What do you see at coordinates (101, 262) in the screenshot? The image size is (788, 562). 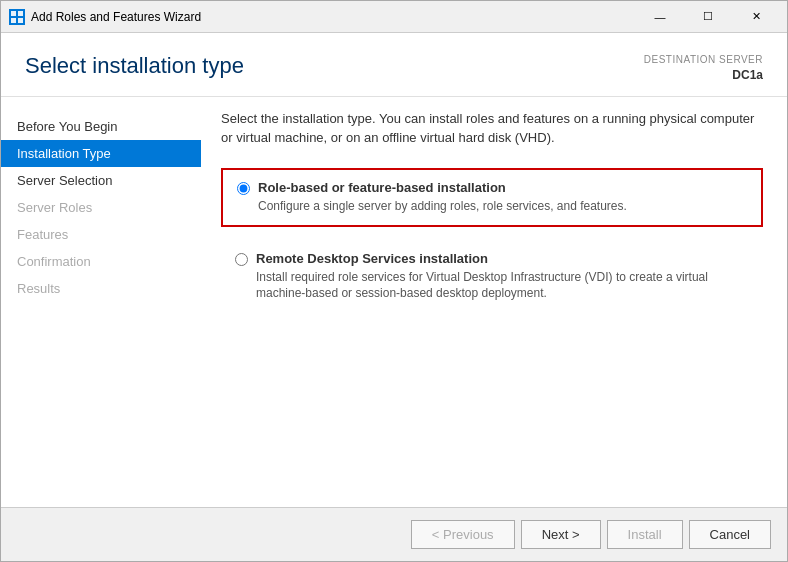 I see `sidebar-item-confirmation: Confirmation` at bounding box center [101, 262].